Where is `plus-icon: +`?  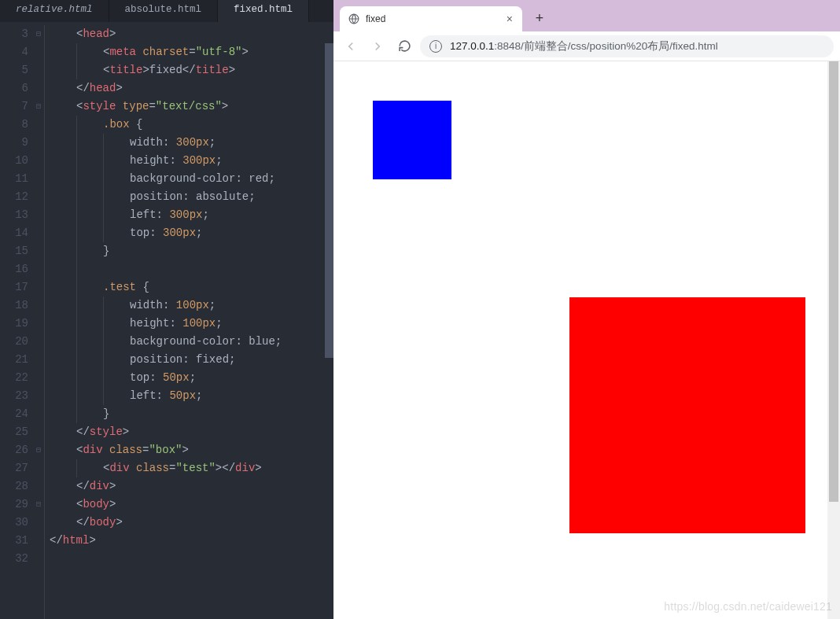 plus-icon: + is located at coordinates (540, 19).